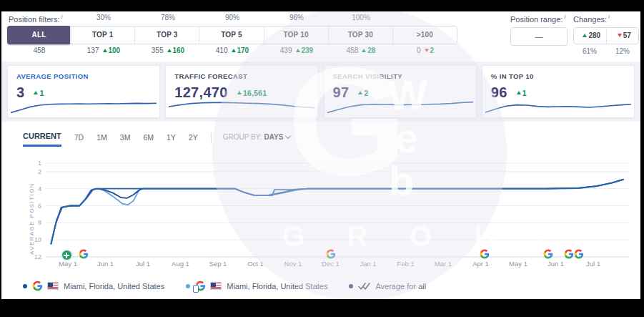  I want to click on y-axis-label: AVERAGE POSITION, so click(31, 213).